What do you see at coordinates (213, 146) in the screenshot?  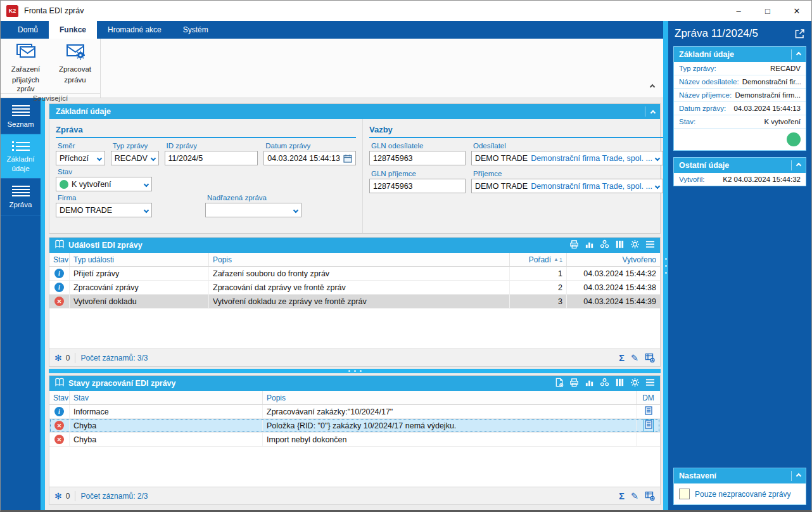 I see `field-label: ID zprávy` at bounding box center [213, 146].